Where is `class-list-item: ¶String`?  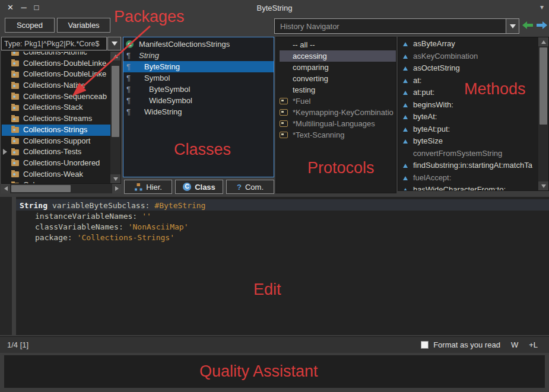
class-list-item: ¶String is located at coordinates (198, 56).